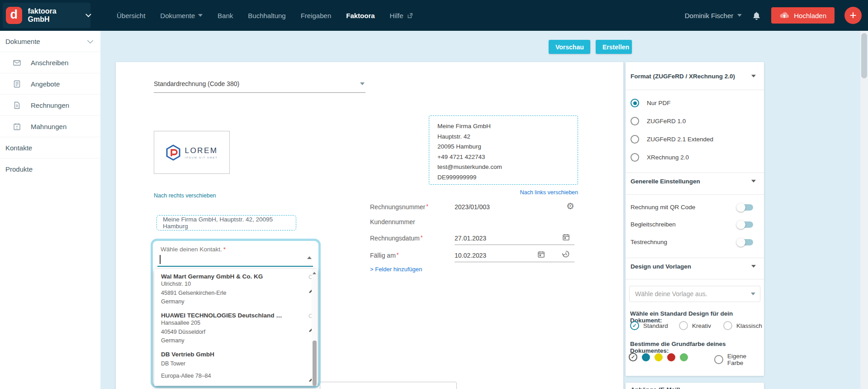 The image size is (868, 389). What do you see at coordinates (50, 84) in the screenshot?
I see `sidebar-item-angebote: Angebote` at bounding box center [50, 84].